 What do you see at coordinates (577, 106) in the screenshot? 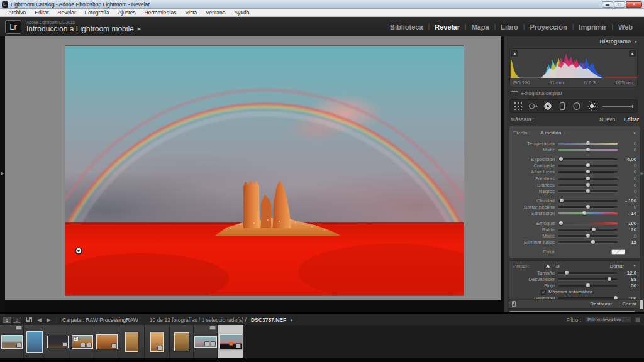
I see `radial-filter-tool-icon` at bounding box center [577, 106].